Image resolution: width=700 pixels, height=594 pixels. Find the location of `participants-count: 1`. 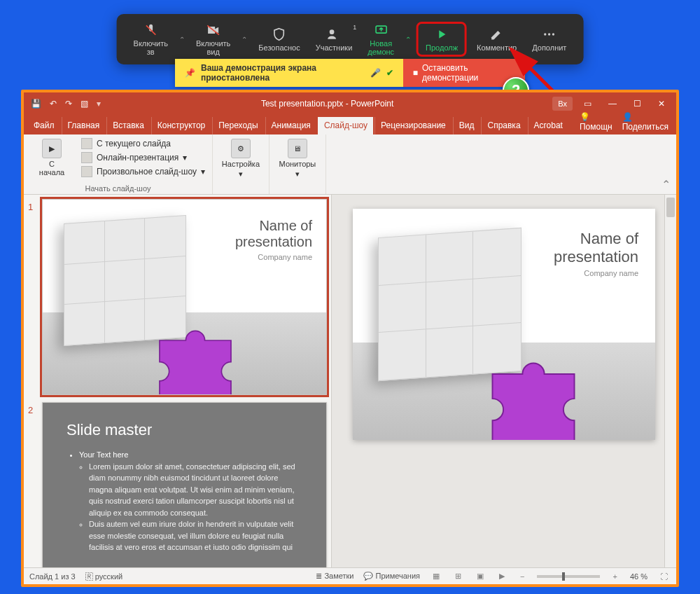

participants-count: 1 is located at coordinates (354, 27).